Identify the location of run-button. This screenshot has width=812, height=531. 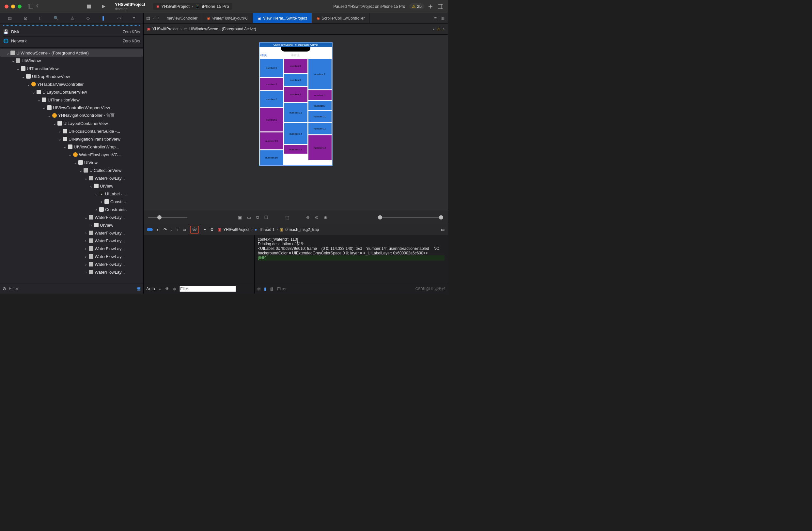
(104, 6).